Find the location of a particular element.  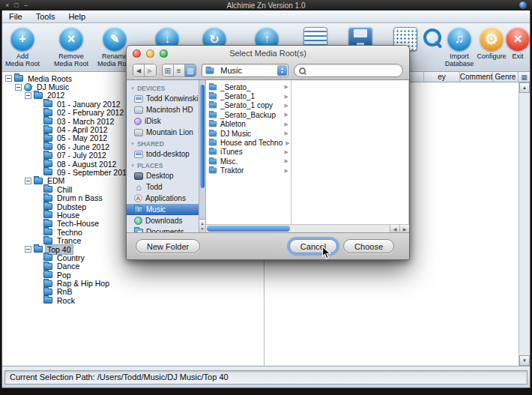

scrollbar-arrows-icon: ▲▼ is located at coordinates (202, 226).